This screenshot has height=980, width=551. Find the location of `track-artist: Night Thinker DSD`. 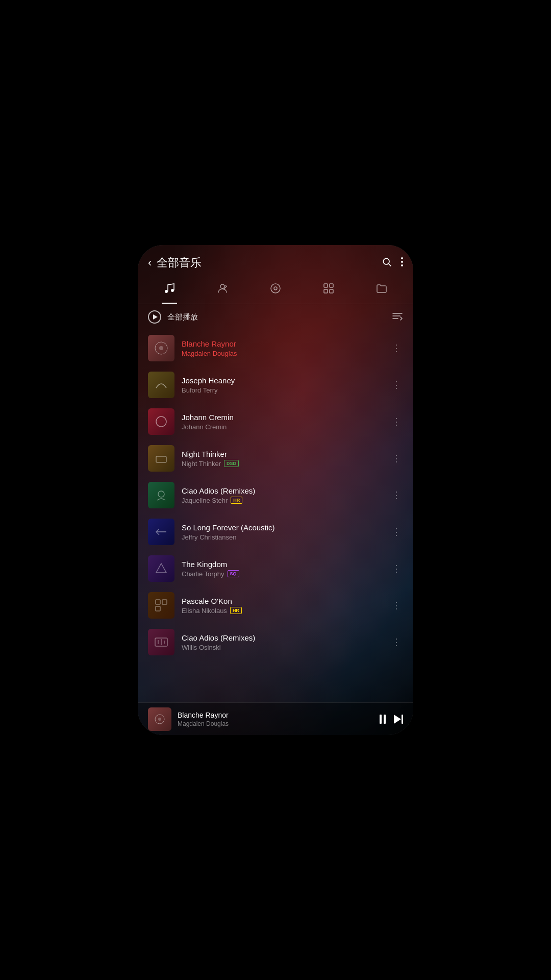

track-artist: Night Thinker DSD is located at coordinates (282, 463).